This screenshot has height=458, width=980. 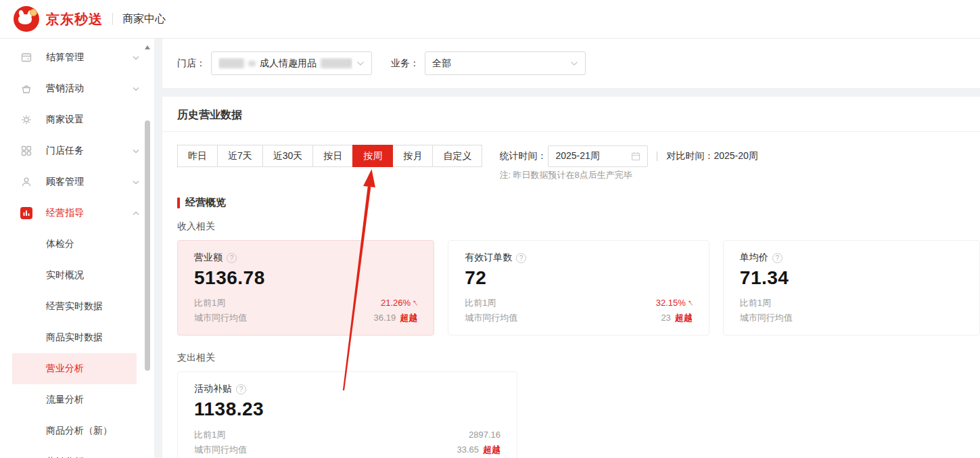 What do you see at coordinates (598, 156) in the screenshot?
I see `stat-time-picker: 2025-21周` at bounding box center [598, 156].